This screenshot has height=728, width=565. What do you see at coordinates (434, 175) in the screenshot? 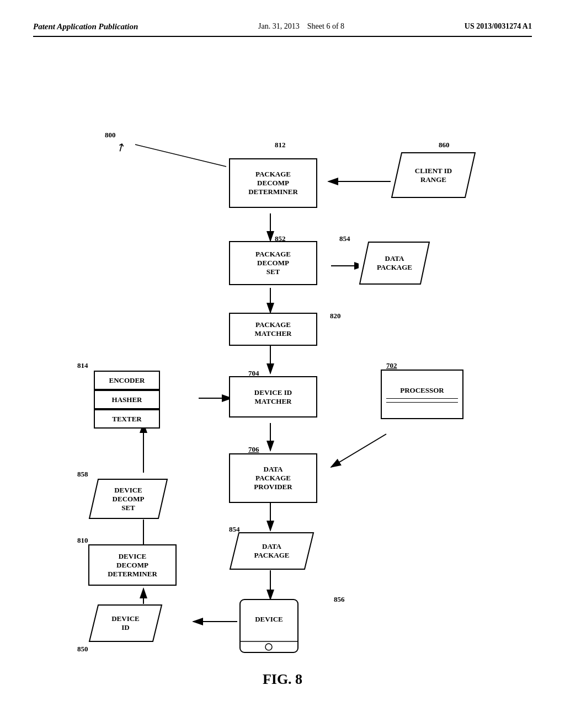
I see `client-id-range-label: CLIENT IDRANGE` at bounding box center [434, 175].